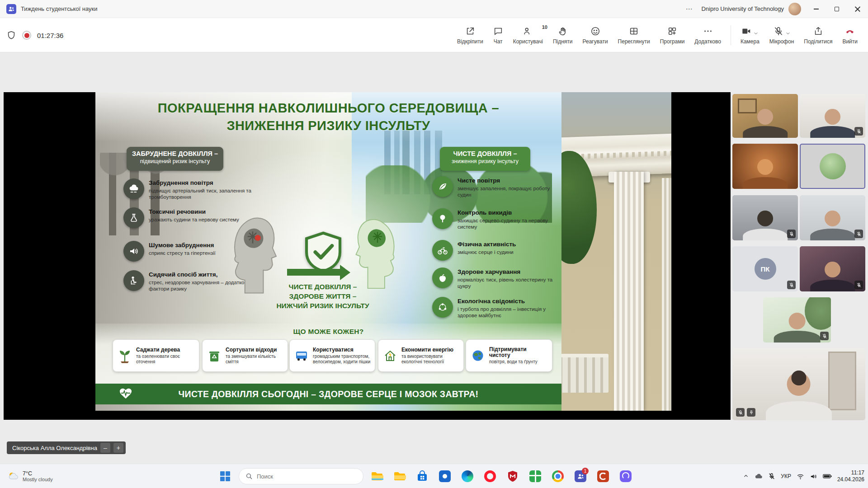  I want to click on close-button, so click(858, 9).